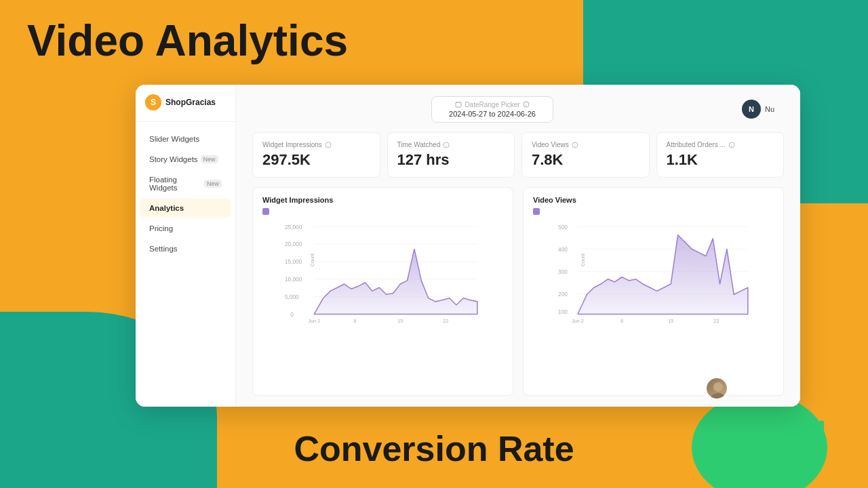 The height and width of the screenshot is (488, 868). Describe the element at coordinates (294, 279) in the screenshot. I see `svg-text: 10,000` at that location.